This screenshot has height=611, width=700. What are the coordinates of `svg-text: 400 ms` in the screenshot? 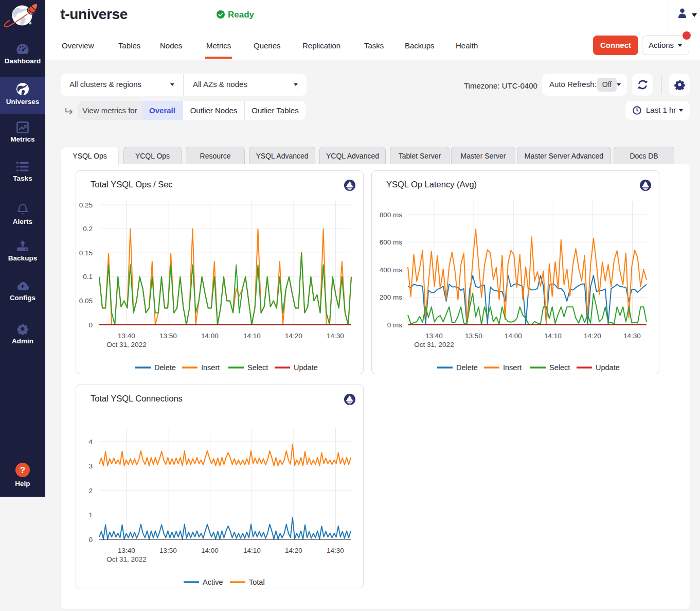 It's located at (391, 270).